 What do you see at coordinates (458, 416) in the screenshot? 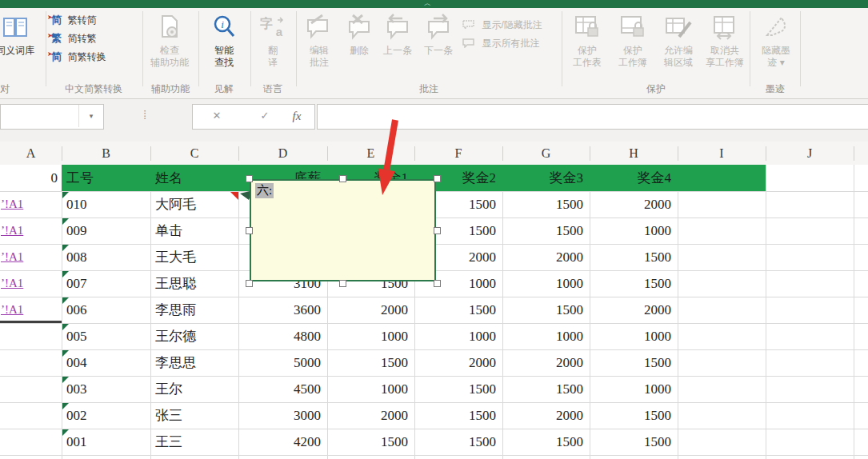
I see `cell-F10: 1500` at bounding box center [458, 416].